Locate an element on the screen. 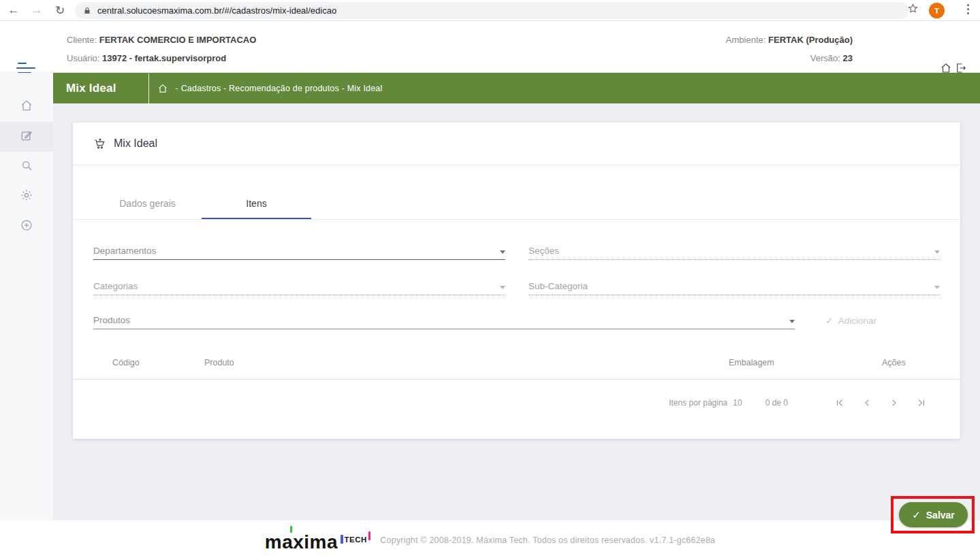 The height and width of the screenshot is (560, 980). edit-icon is located at coordinates (27, 137).